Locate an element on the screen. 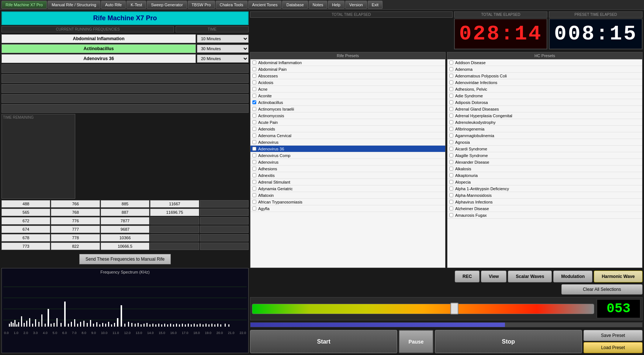 The image size is (644, 355). hc-list-item: Adrenal Hyperplasia Congenital is located at coordinates (545, 116).